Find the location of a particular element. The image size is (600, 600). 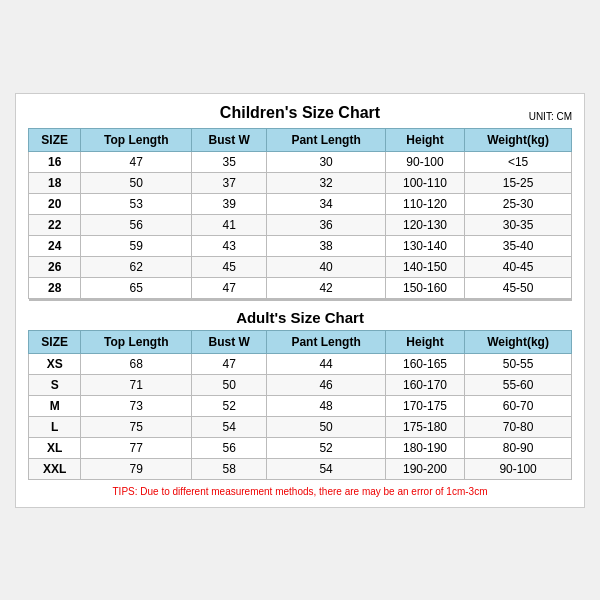

table-cell: 50-55 is located at coordinates (518, 364).